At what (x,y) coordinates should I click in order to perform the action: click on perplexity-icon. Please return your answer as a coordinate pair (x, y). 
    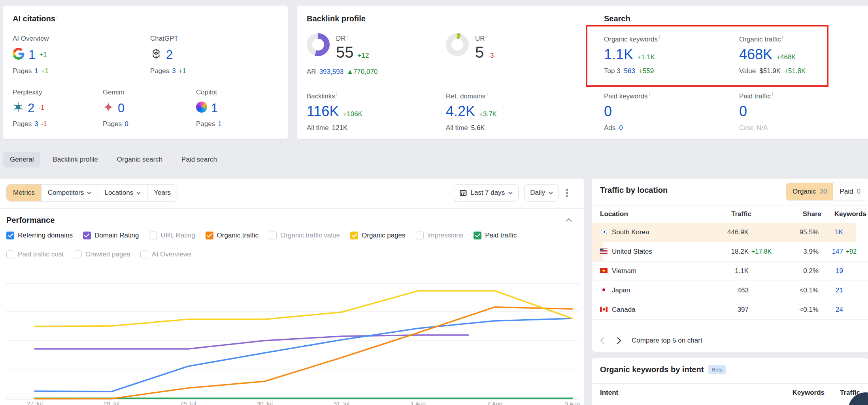
    Looking at the image, I should click on (18, 108).